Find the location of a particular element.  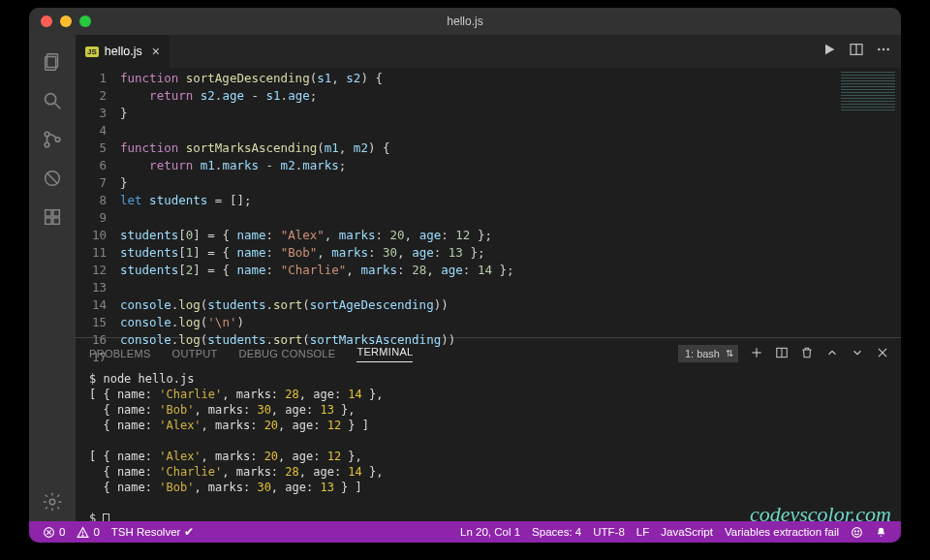

more-actions-icon is located at coordinates (884, 51).